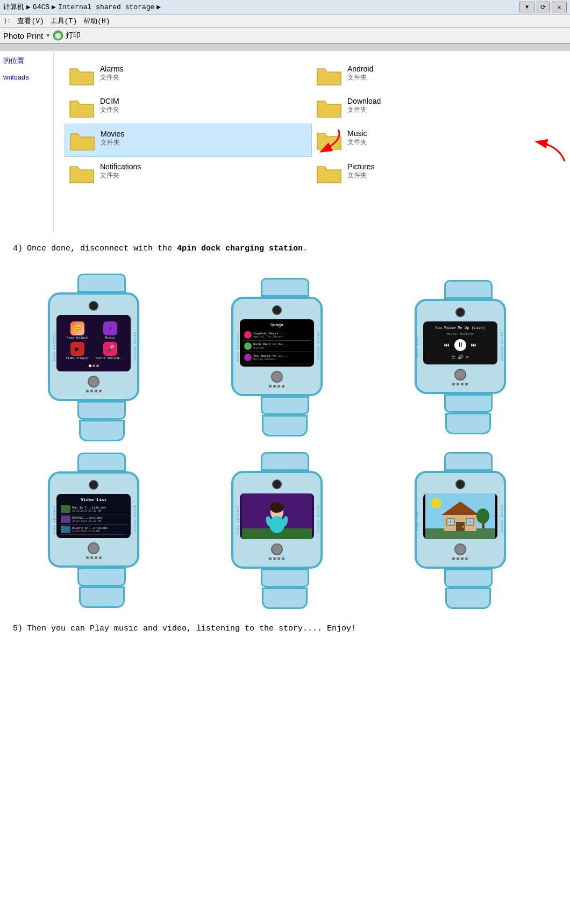  What do you see at coordinates (361, 171) in the screenshot?
I see `folder-info-pictures: Pictures 文件夹` at bounding box center [361, 171].